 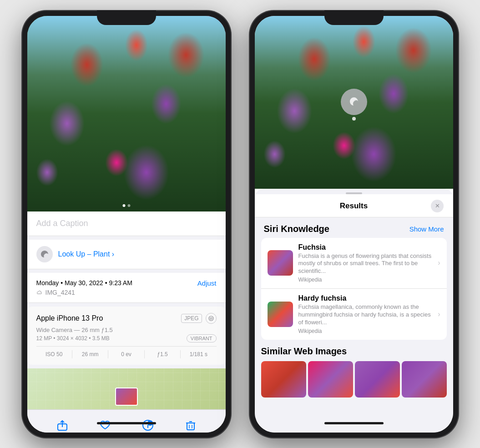 I want to click on heart-icon, so click(x=105, y=425).